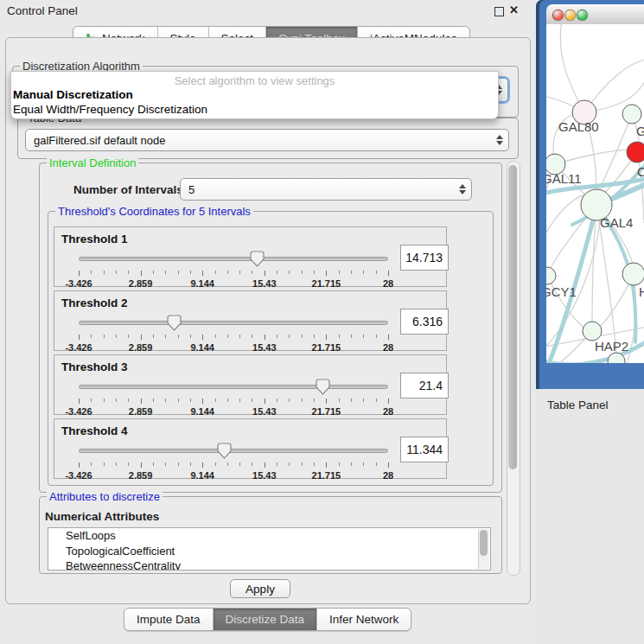 Image resolution: width=644 pixels, height=644 pixels. Describe the element at coordinates (590, 517) in the screenshot. I see `table-panel-area: Table Panel shared…na YDL19…YDL1YDR2` at that location.